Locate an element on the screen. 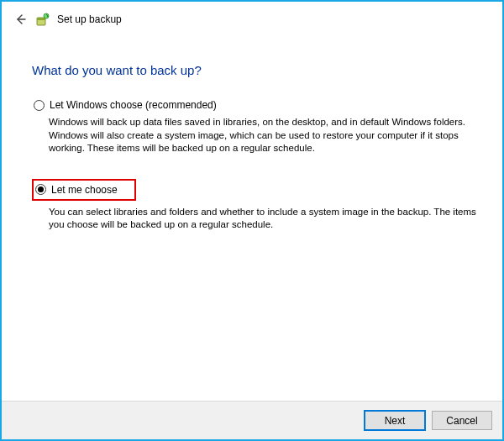  wizard-title: Set up backup is located at coordinates (89, 19).